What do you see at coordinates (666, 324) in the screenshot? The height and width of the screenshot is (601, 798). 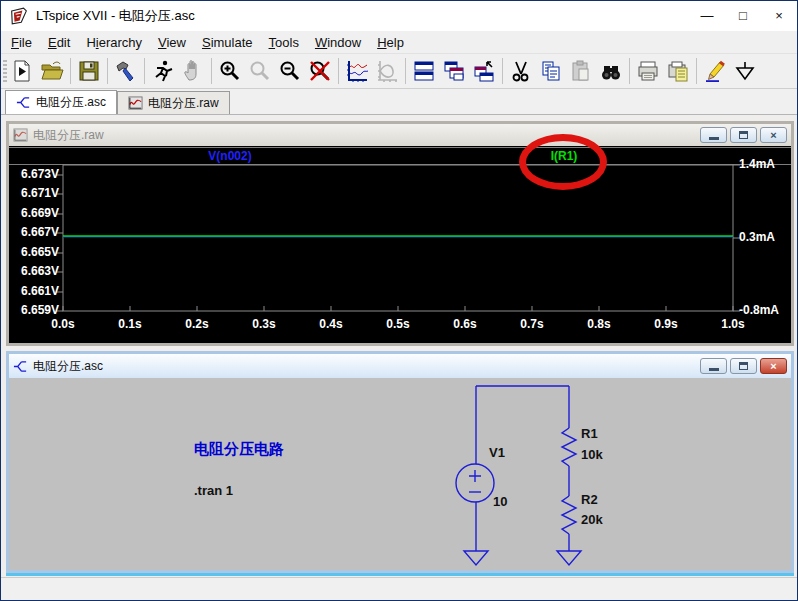 I see `x-tick: 0.9s` at bounding box center [666, 324].